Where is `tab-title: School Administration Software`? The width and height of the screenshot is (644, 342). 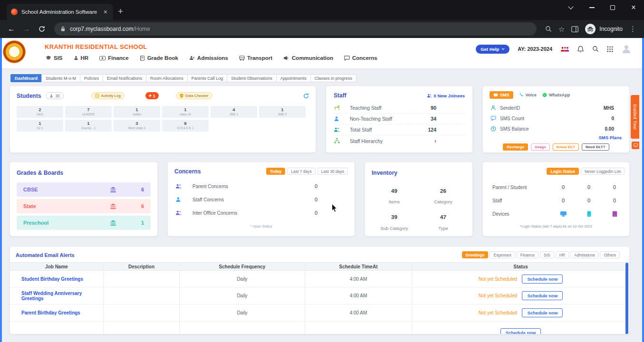 tab-title: School Administration Software is located at coordinates (60, 12).